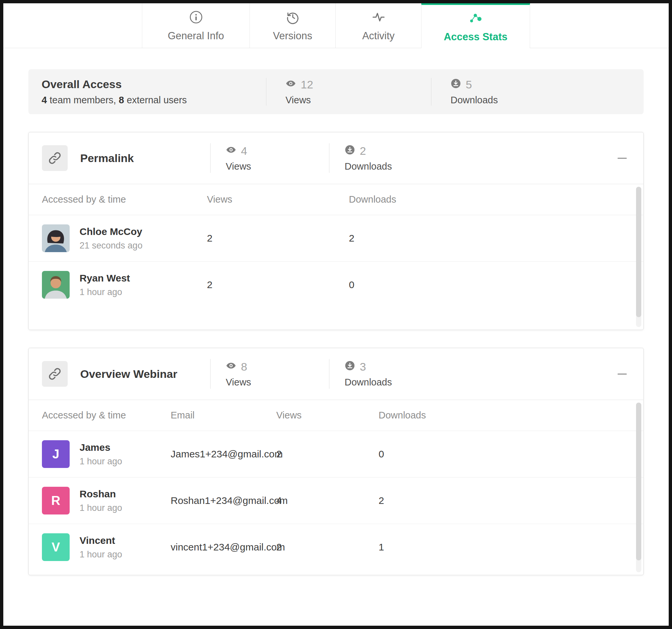 The height and width of the screenshot is (629, 672). Describe the element at coordinates (154, 84) in the screenshot. I see `overall-access-title: Overall Access` at that location.